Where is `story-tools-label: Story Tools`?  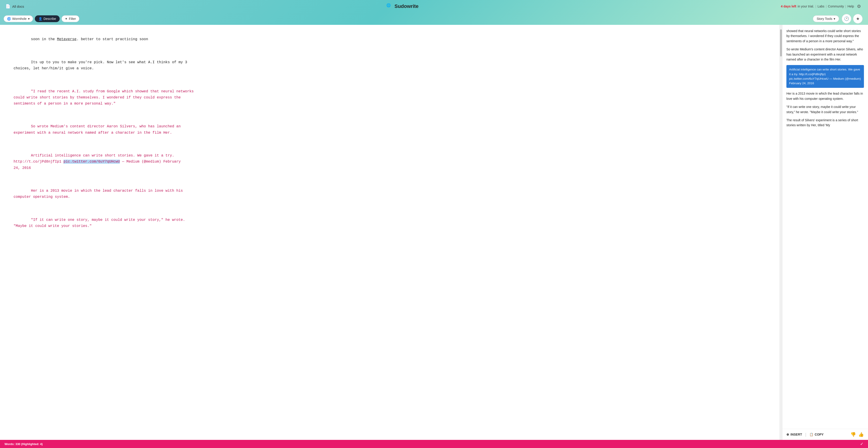 story-tools-label: Story Tools is located at coordinates (825, 19).